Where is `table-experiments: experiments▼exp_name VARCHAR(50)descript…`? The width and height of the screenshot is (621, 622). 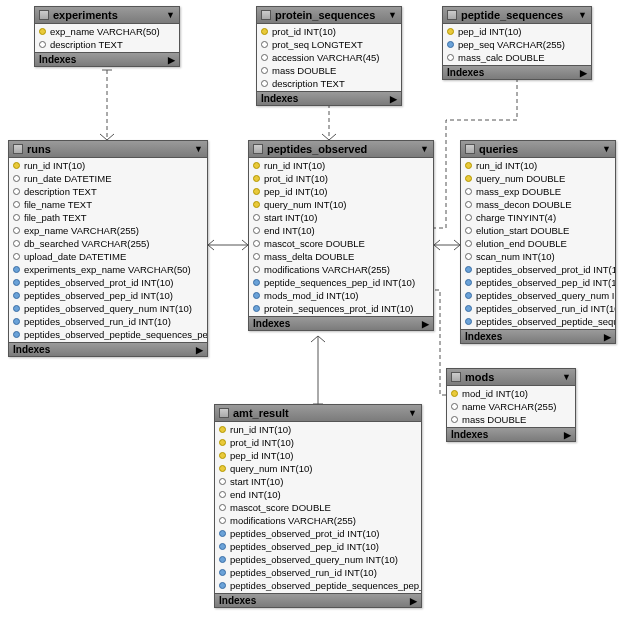 table-experiments: experiments▼exp_name VARCHAR(50)descript… is located at coordinates (107, 36).